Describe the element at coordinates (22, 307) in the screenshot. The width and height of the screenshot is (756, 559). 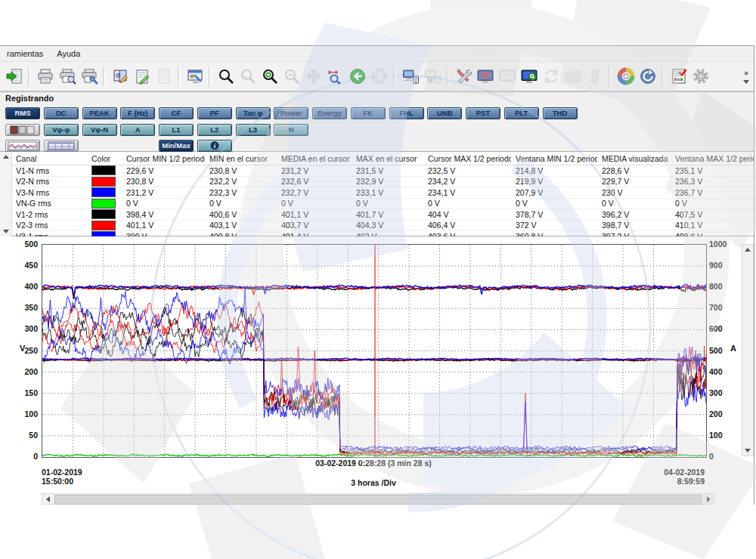
I see `left-axis-tick: 350` at that location.